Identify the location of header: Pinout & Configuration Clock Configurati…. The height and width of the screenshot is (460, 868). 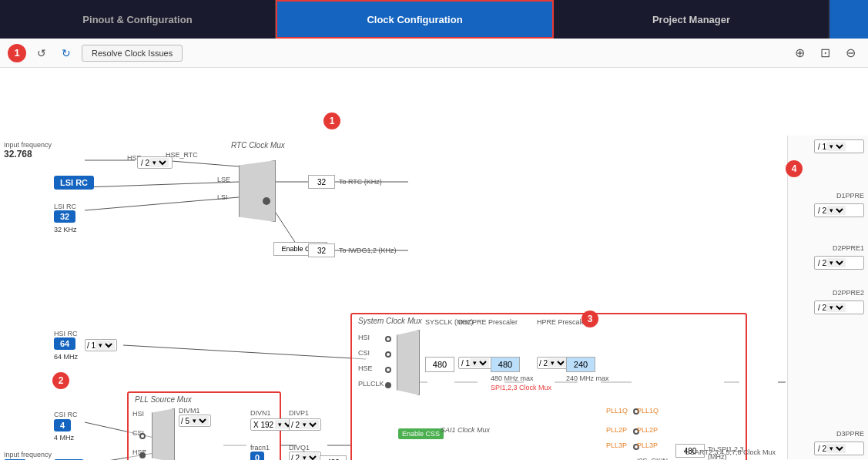
(434, 19).